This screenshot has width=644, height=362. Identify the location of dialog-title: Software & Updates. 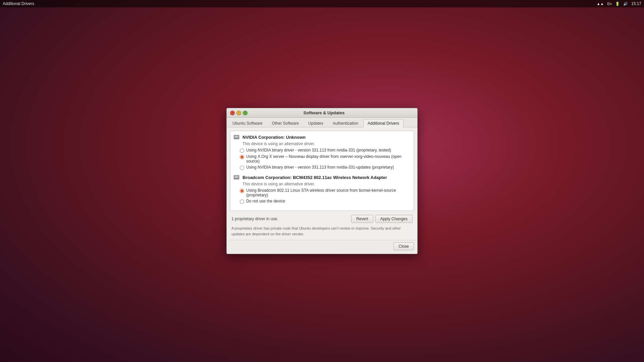
(324, 113).